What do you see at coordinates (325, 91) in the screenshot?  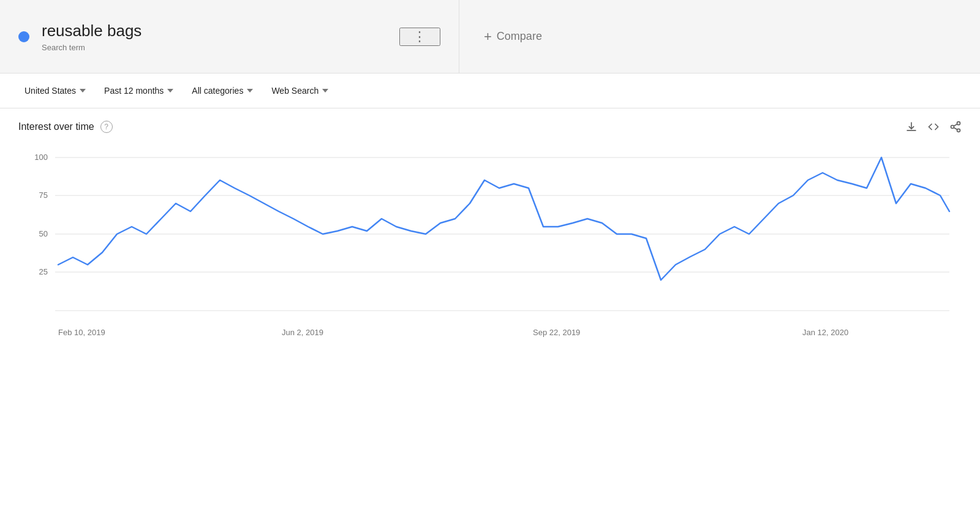 I see `search-type-chevron-icon` at bounding box center [325, 91].